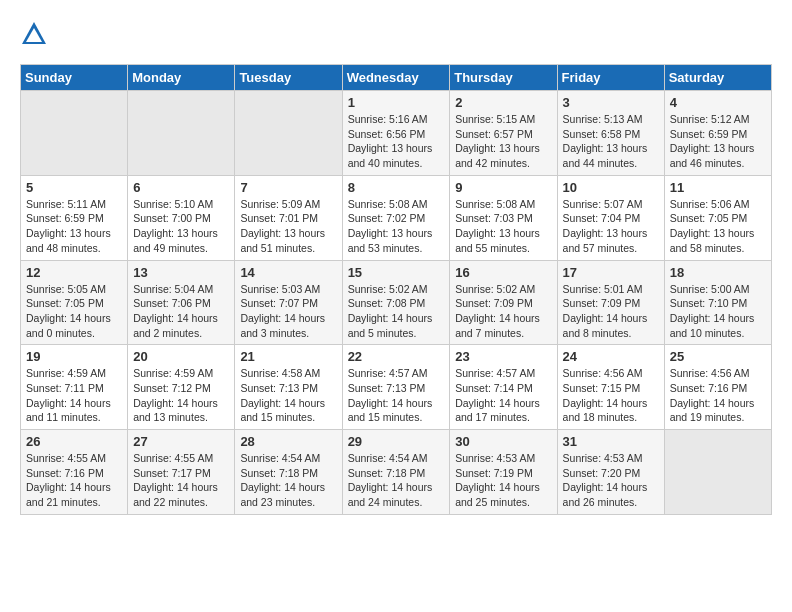  Describe the element at coordinates (288, 302) in the screenshot. I see `calendar-cell: 14Sunrise: 5:03 AM Sunset: 7:07 PM Dayli…` at that location.